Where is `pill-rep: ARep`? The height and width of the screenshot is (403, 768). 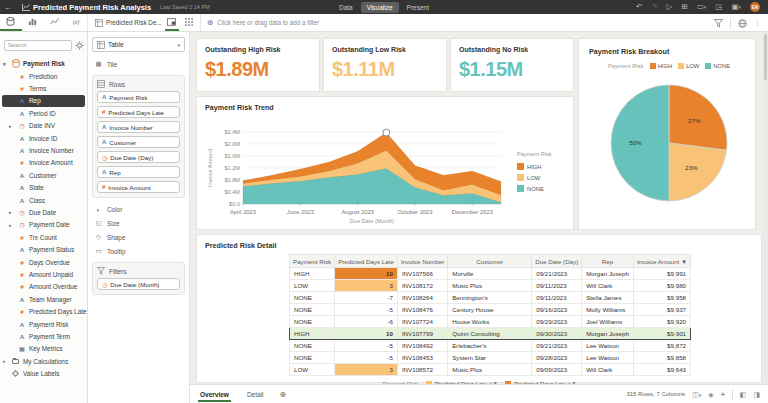
pill-rep: ARep is located at coordinates (138, 172).